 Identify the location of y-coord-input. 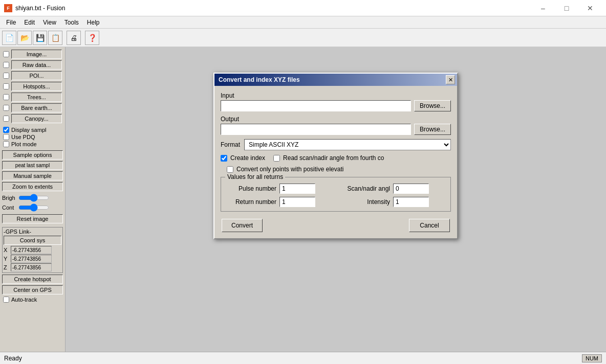
(31, 259).